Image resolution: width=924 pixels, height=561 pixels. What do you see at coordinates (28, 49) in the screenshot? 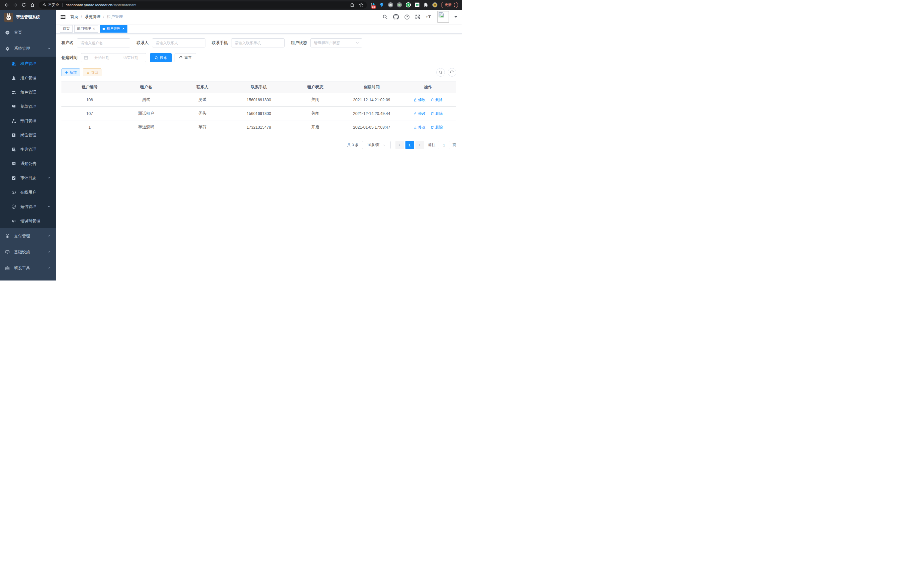
I see `sidebar-item-system: 系统管理` at bounding box center [28, 49].